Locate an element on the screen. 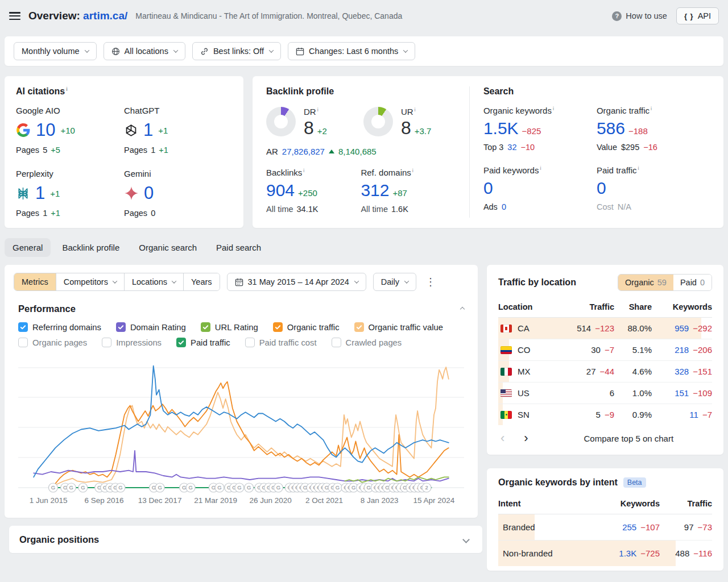 The width and height of the screenshot is (728, 582). checked-checkbox-icon is located at coordinates (23, 327).